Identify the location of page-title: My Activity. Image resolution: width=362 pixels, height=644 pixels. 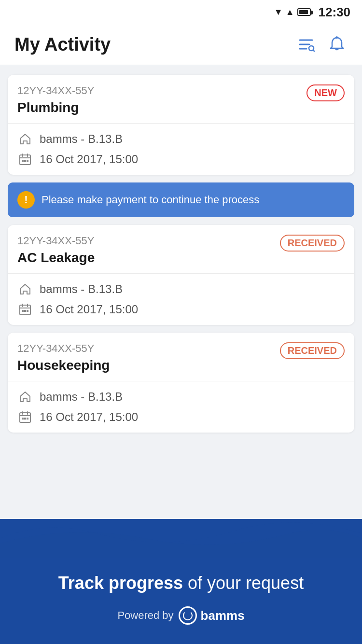
(63, 44).